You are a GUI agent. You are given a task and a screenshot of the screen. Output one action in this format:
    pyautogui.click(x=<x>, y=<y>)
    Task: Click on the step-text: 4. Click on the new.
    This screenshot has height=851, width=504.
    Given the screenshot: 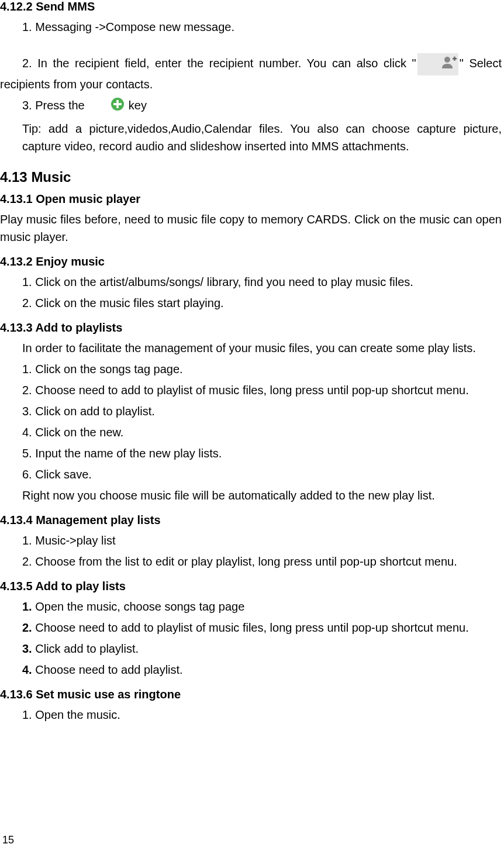 What is the action you would take?
    pyautogui.click(x=251, y=432)
    